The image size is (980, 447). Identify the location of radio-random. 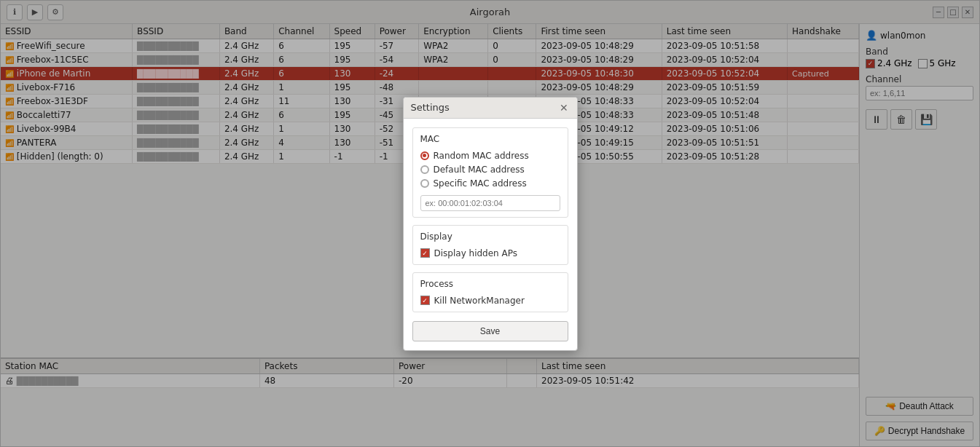
(425, 156).